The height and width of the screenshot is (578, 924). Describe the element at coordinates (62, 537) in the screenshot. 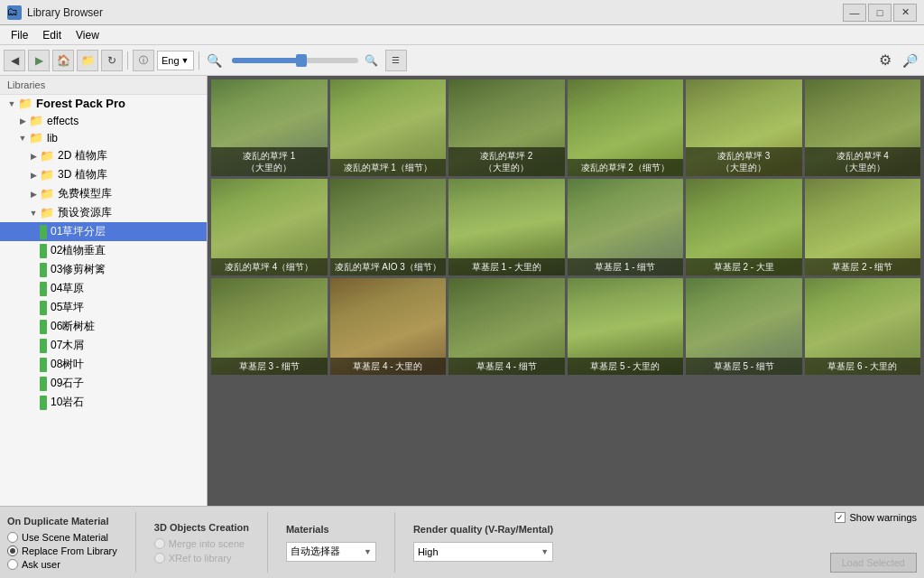

I see `use-scene-row: Use Scene Material` at that location.